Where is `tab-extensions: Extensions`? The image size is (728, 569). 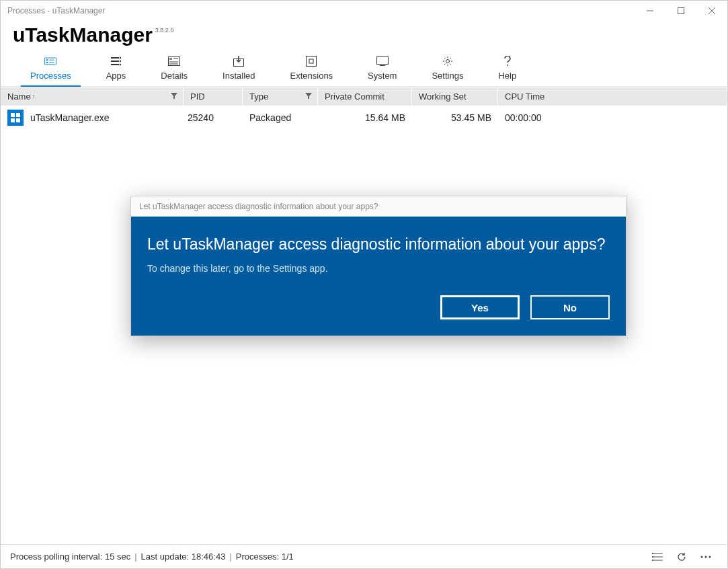 tab-extensions: Extensions is located at coordinates (312, 69).